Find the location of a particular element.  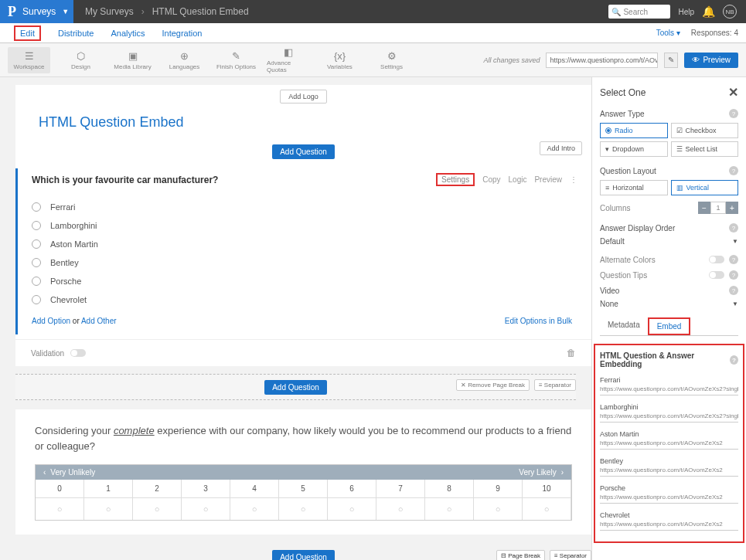

tool-workspace: ☰Workspace is located at coordinates (29, 60).